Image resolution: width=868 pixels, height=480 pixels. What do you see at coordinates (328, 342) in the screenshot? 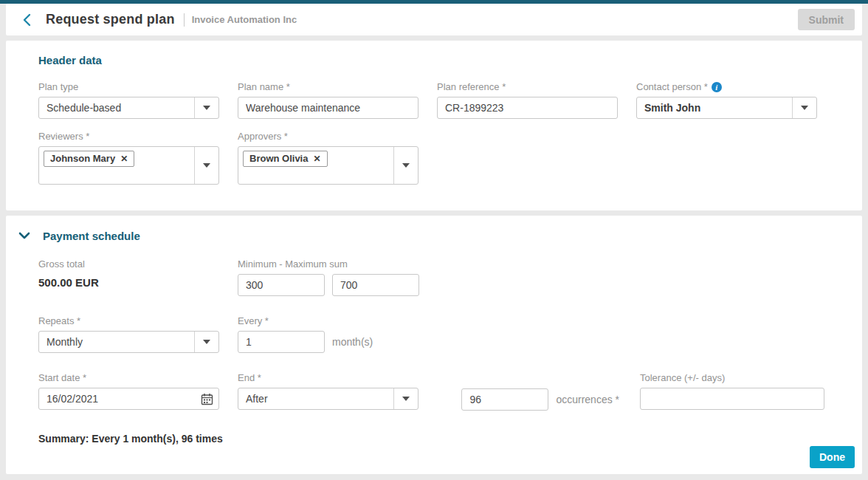
I see `every-input-row: month(s)` at bounding box center [328, 342].